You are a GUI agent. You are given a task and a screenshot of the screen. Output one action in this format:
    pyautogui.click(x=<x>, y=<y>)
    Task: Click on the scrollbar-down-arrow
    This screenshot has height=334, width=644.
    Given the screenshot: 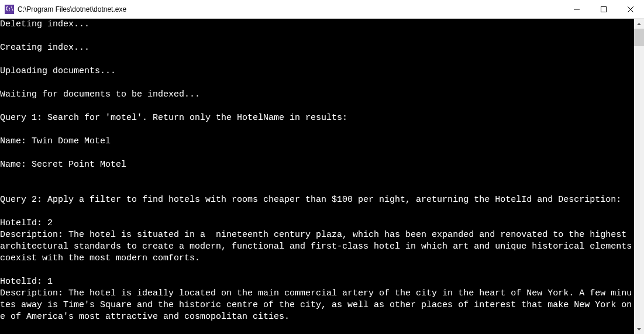 What is the action you would take?
    pyautogui.click(x=639, y=329)
    